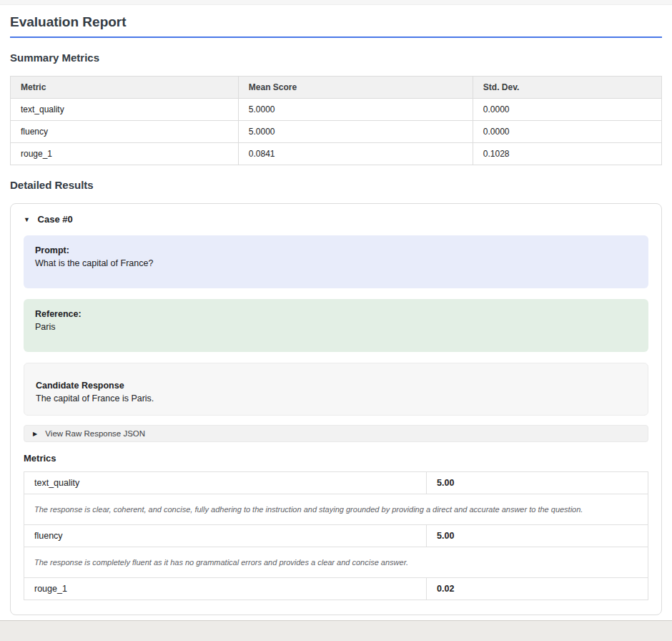 The width and height of the screenshot is (672, 641). What do you see at coordinates (336, 326) in the screenshot?
I see `reference-box: Reference: Paris` at bounding box center [336, 326].